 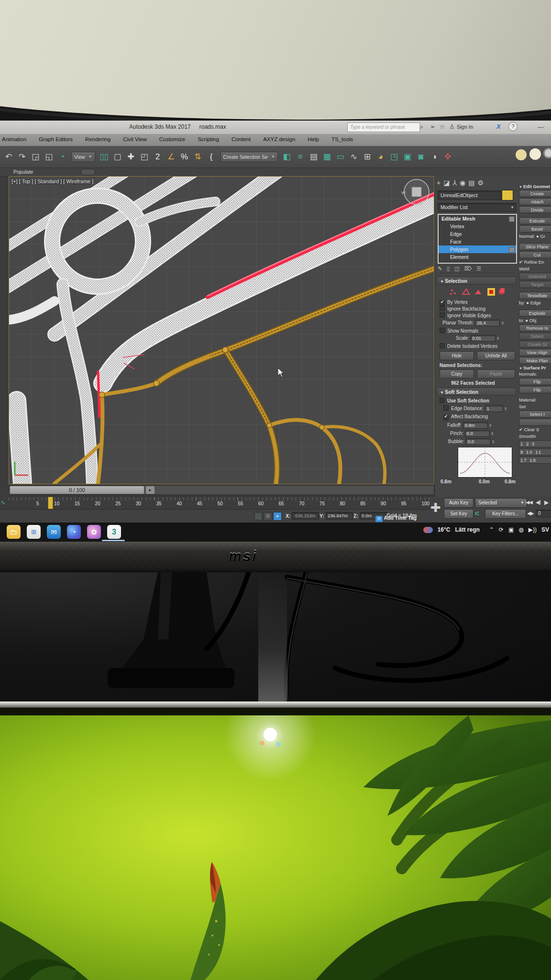 I want to click on menu-item: AXYZ design, so click(x=279, y=139).